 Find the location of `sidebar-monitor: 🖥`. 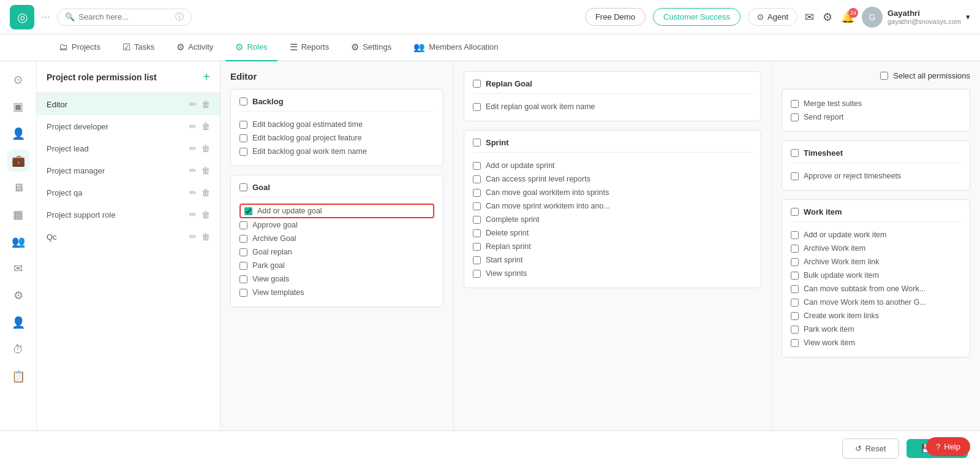

sidebar-monitor: 🖥 is located at coordinates (18, 188).